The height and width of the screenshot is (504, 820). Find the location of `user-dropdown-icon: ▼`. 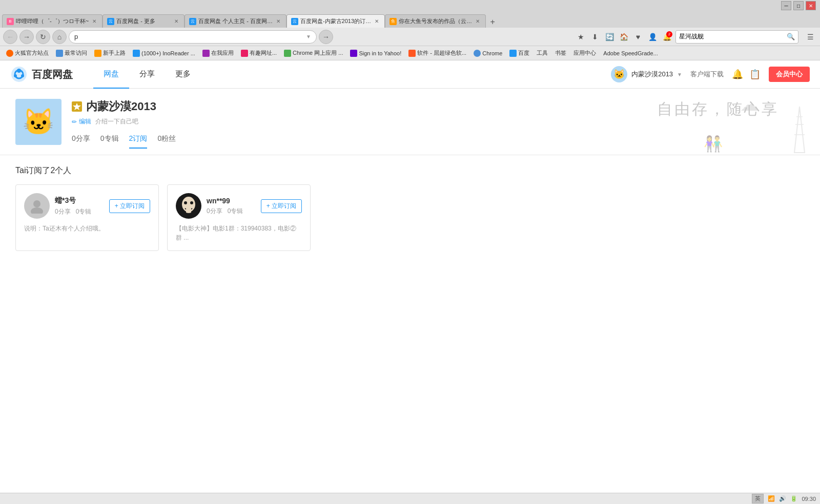

user-dropdown-icon: ▼ is located at coordinates (680, 75).